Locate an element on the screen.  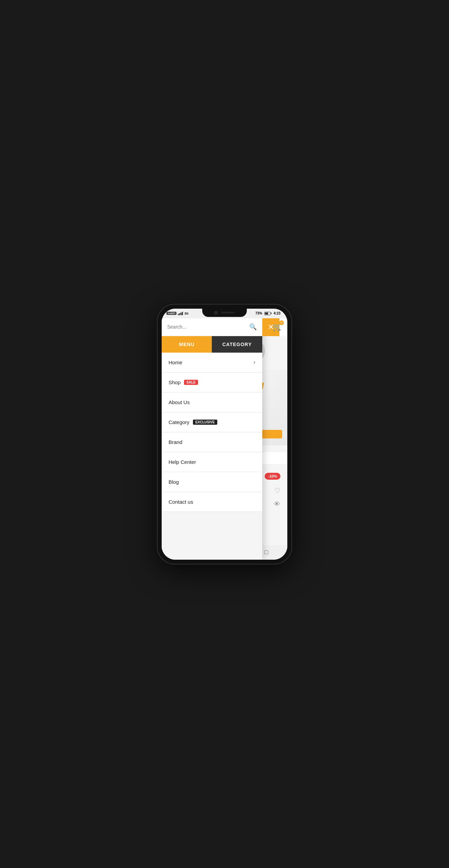
notch is located at coordinates (224, 313).